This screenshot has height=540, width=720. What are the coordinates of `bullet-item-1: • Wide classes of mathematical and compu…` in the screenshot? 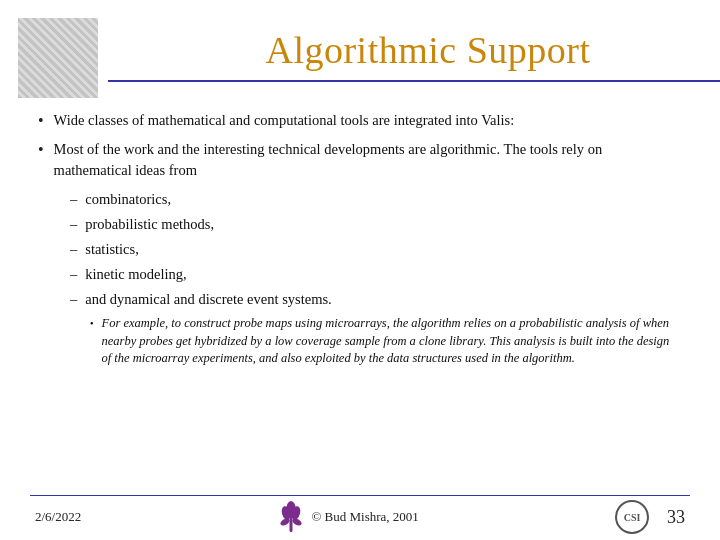 It's located at (360, 120).